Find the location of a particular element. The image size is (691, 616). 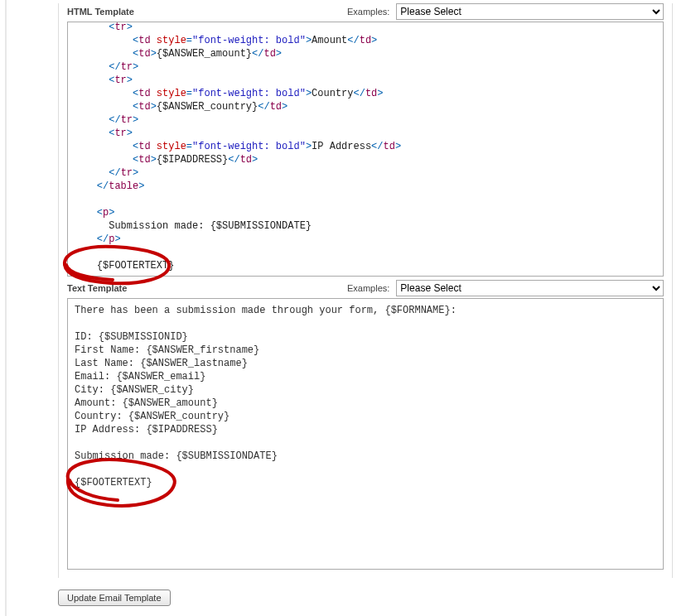

code-line: Submission made: {$SUBMISSIONDATE} is located at coordinates (360, 226).